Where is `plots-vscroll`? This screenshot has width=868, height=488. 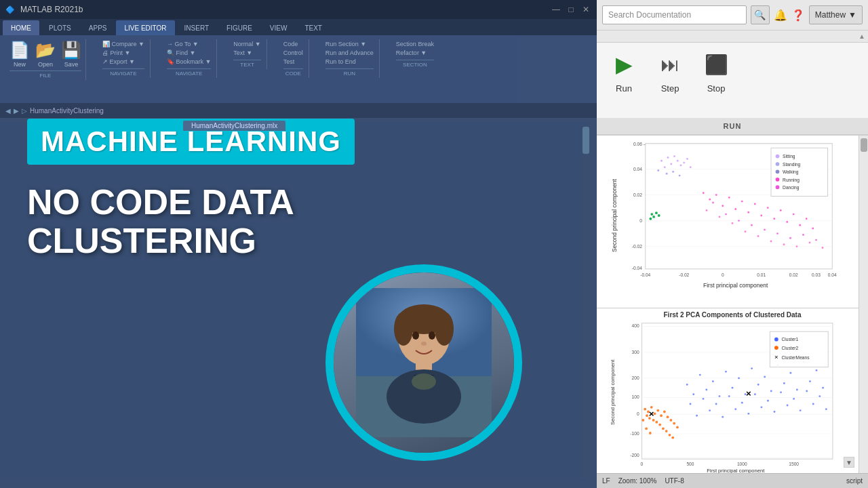 plots-vscroll is located at coordinates (863, 304).